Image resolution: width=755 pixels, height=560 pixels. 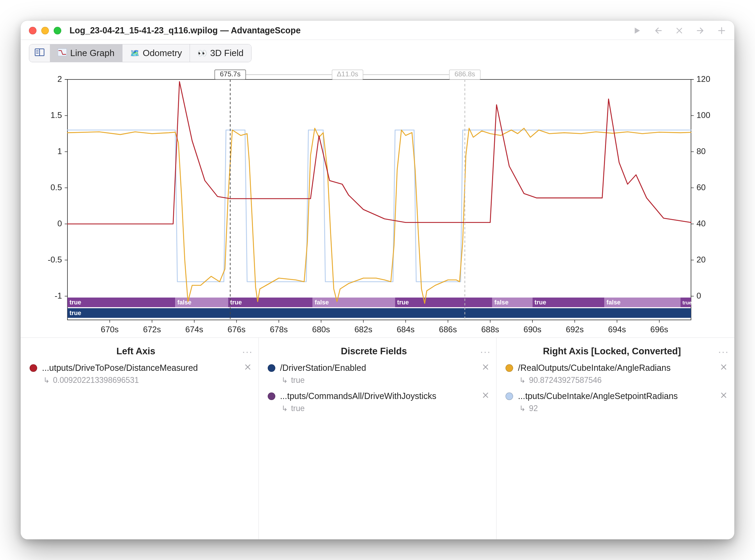 What do you see at coordinates (533, 409) in the screenshot?
I see `legend-value-text: 92` at bounding box center [533, 409].